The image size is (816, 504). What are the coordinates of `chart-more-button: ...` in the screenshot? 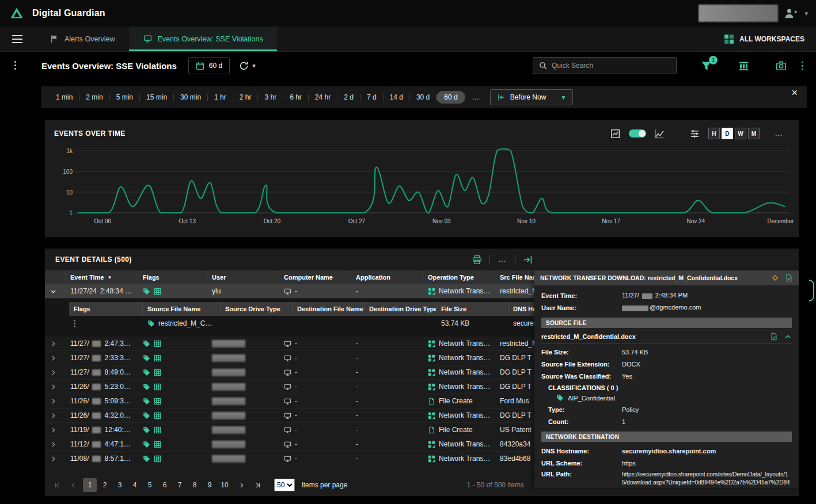 It's located at (779, 133).